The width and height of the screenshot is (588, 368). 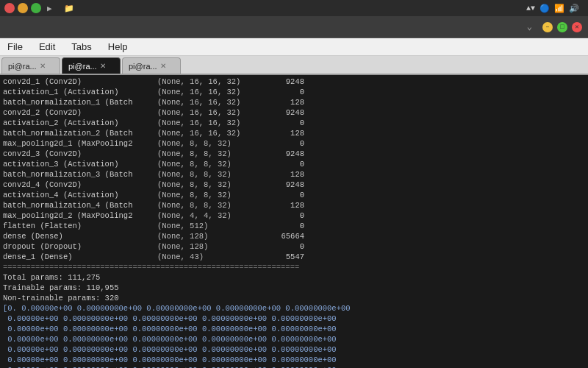 What do you see at coordinates (294, 205) in the screenshot?
I see `term-line-12: batch_normalization_4 (Batch(None, 8, 8,…` at bounding box center [294, 205].